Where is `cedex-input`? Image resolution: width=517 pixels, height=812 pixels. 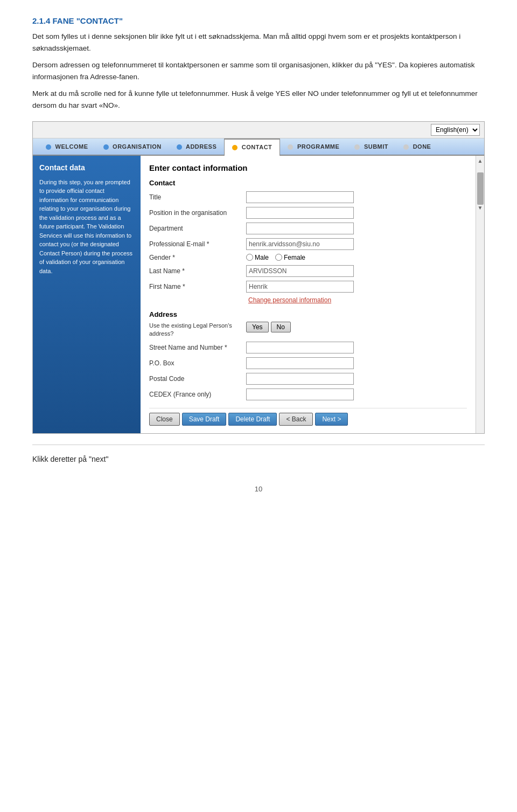 cedex-input is located at coordinates (300, 394).